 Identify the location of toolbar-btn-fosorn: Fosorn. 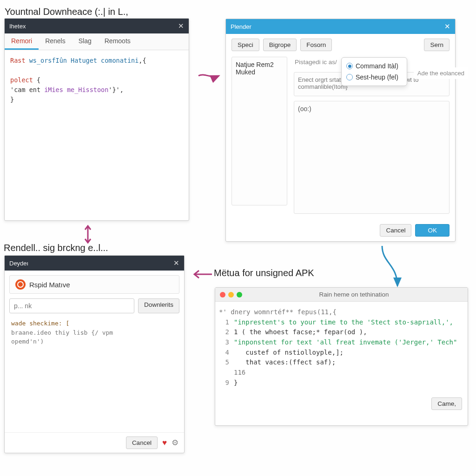
(316, 45).